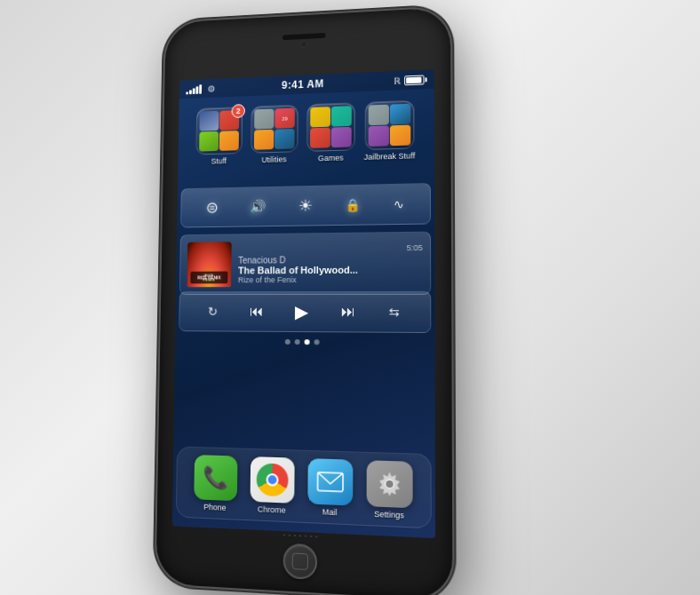 The height and width of the screenshot is (595, 700). What do you see at coordinates (229, 140) in the screenshot?
I see `mini-icon-orange` at bounding box center [229, 140].